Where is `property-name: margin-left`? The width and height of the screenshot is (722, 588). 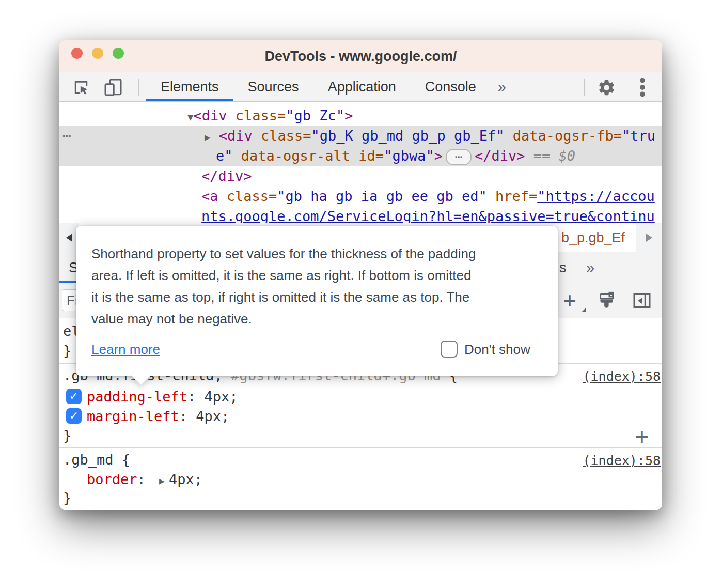 property-name: margin-left is located at coordinates (133, 416).